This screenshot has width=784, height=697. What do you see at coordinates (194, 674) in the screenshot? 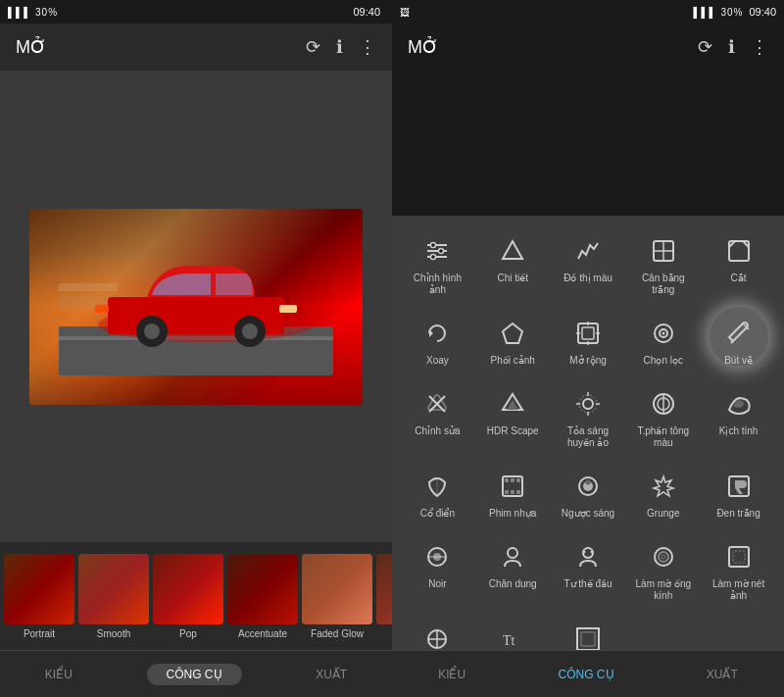
I see `left-tab-cong-cu: CÔNG CỤ` at bounding box center [194, 674].